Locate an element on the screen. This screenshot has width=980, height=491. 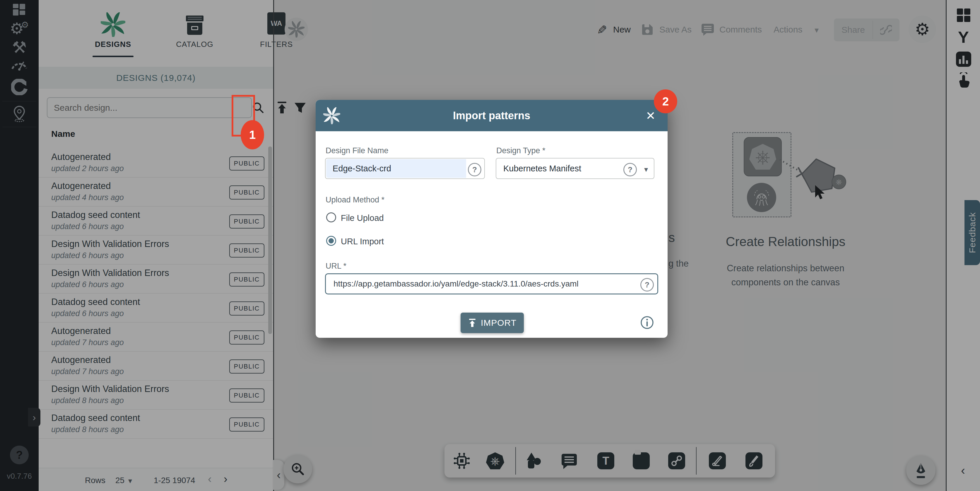
design-file-name-label: Design File Name is located at coordinates (357, 151).